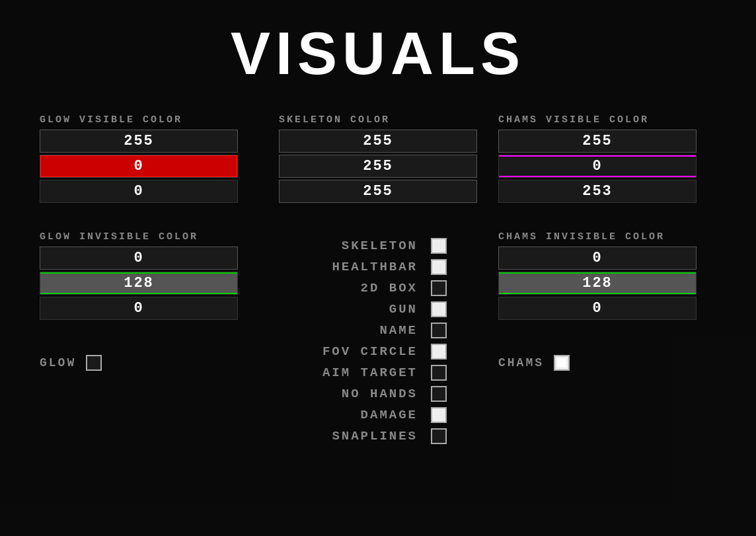  Describe the element at coordinates (378, 330) in the screenshot. I see `feature-row: NAME` at that location.